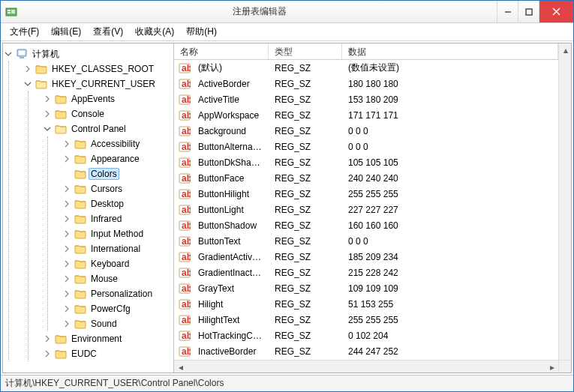 This screenshot has width=574, height=392. Describe the element at coordinates (507, 12) in the screenshot. I see `minimize-button` at that location.